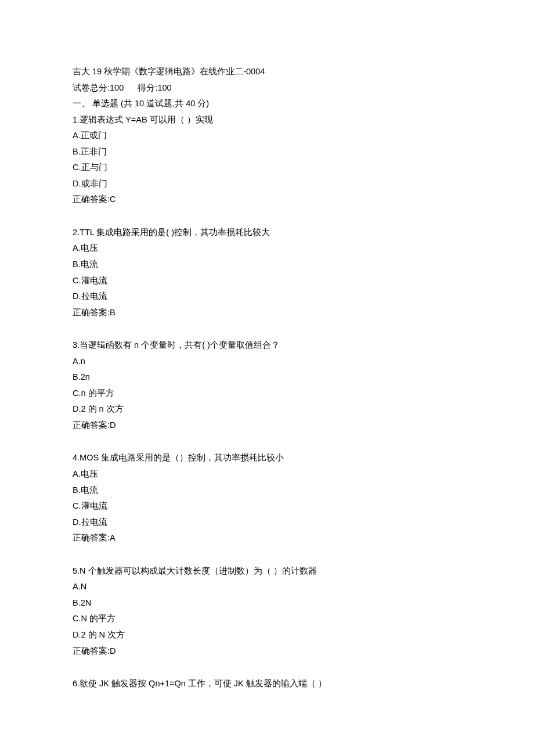  I want to click on question-stem: 6.欲使 JK 触发器按 Qn+1=Qn 工作，可使 JK 触发器的输入端（ ）, so click(267, 684).